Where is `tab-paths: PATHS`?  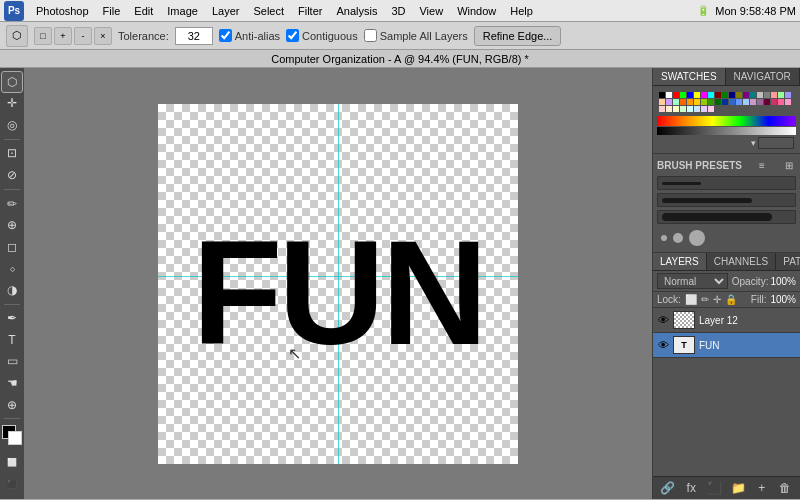 tab-paths: PATHS is located at coordinates (788, 262).